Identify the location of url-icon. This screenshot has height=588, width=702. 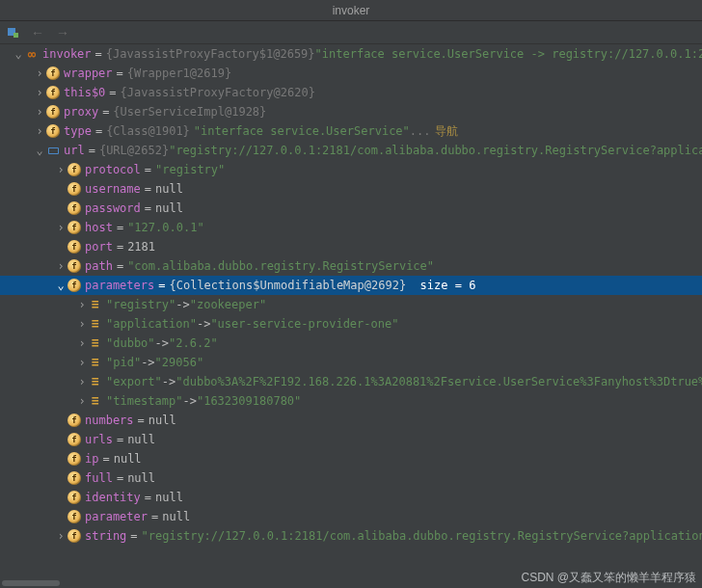
(53, 150).